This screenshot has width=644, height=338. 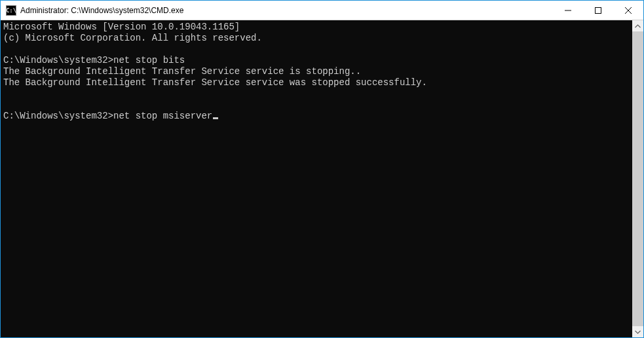 I want to click on close-icon, so click(x=628, y=10).